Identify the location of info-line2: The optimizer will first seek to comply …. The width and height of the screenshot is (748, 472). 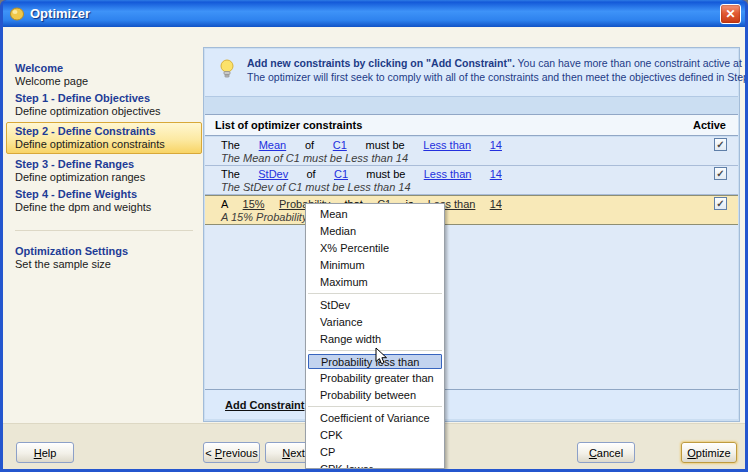
(496, 77).